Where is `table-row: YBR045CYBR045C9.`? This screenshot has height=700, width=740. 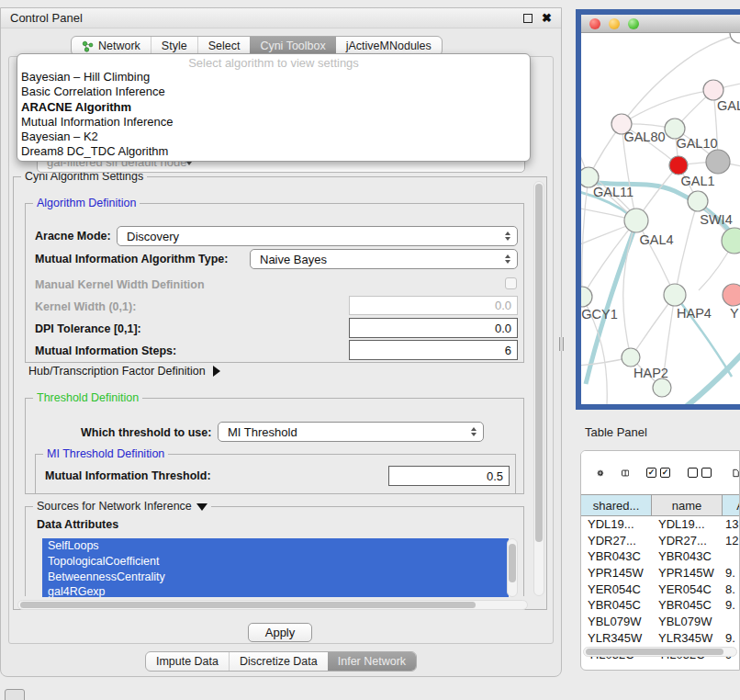
table-row: YBR045CYBR045C9. is located at coordinates (660, 605).